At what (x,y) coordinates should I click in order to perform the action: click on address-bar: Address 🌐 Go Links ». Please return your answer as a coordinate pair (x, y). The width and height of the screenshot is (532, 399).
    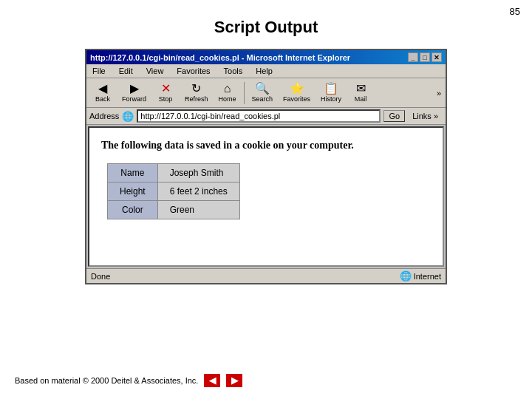
    Looking at the image, I should click on (266, 117).